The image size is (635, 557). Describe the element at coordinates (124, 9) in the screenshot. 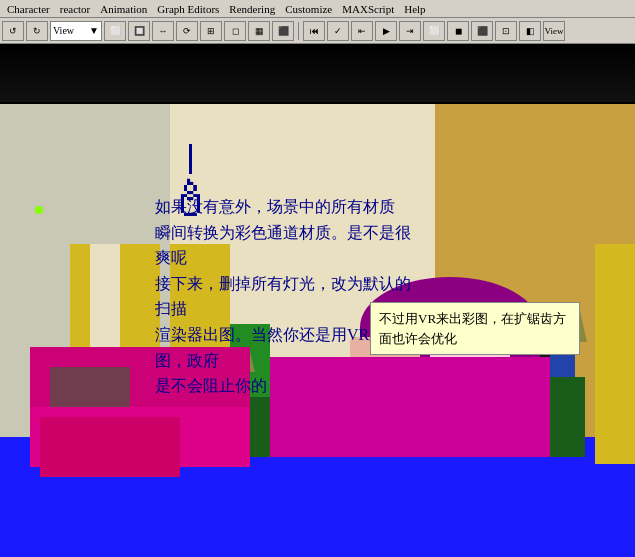

I see `menu-animation: Animation` at that location.